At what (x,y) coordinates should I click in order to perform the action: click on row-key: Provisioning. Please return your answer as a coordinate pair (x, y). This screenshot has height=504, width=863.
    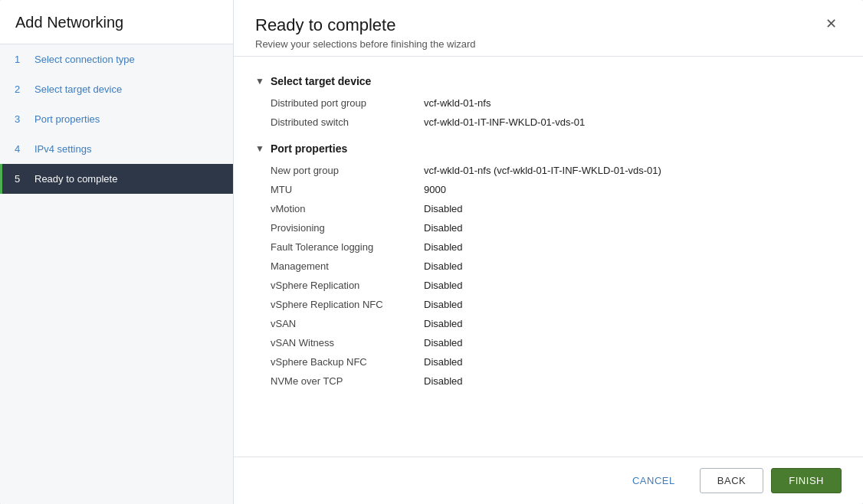
    Looking at the image, I should click on (347, 228).